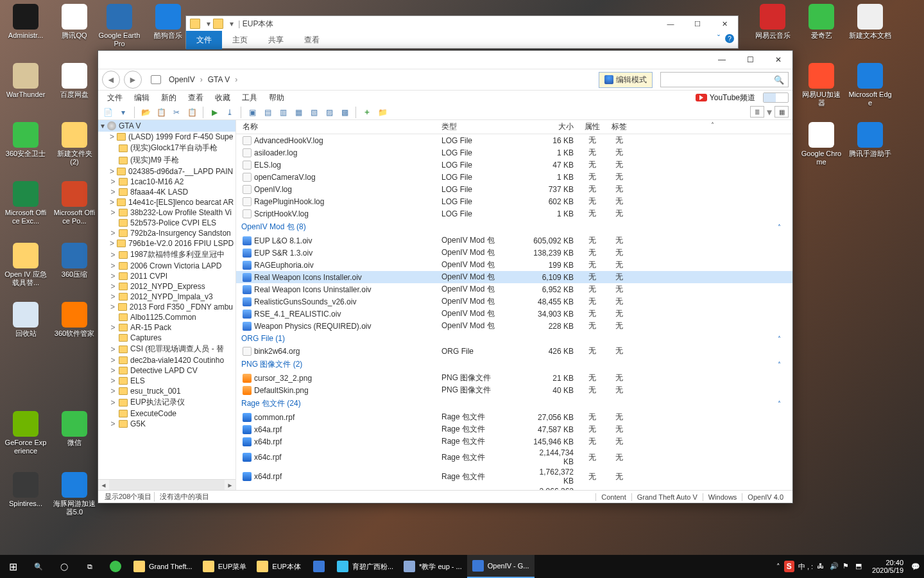 This screenshot has width=924, height=578. I want to click on table-row: RealisticGunsSounds_v26.oivOpenIV Mod 包4…, so click(515, 302).